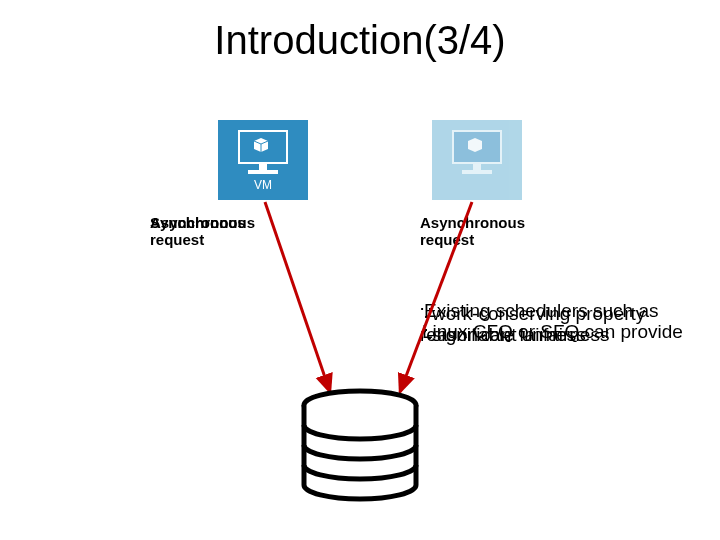 The height and width of the screenshot is (540, 720). What do you see at coordinates (177, 231) in the screenshot?
I see `request-label-left: Asynchronous Synchronous request` at bounding box center [177, 231].